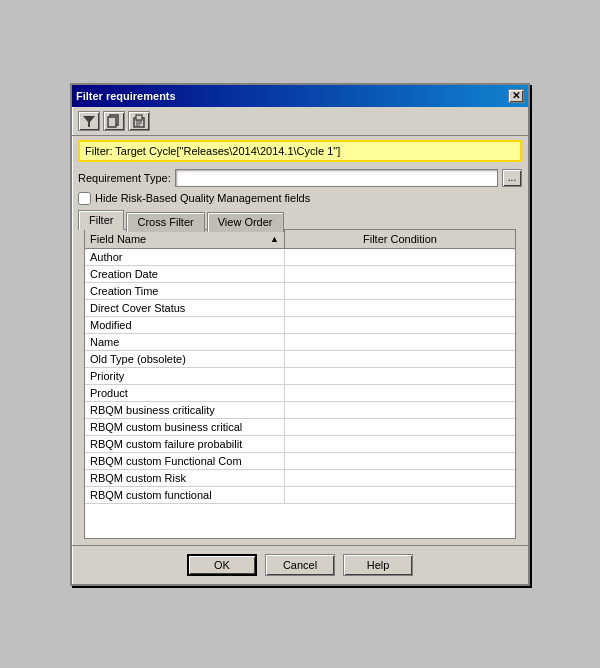 The image size is (600, 668). I want to click on cell-field-name: Priority, so click(185, 376).